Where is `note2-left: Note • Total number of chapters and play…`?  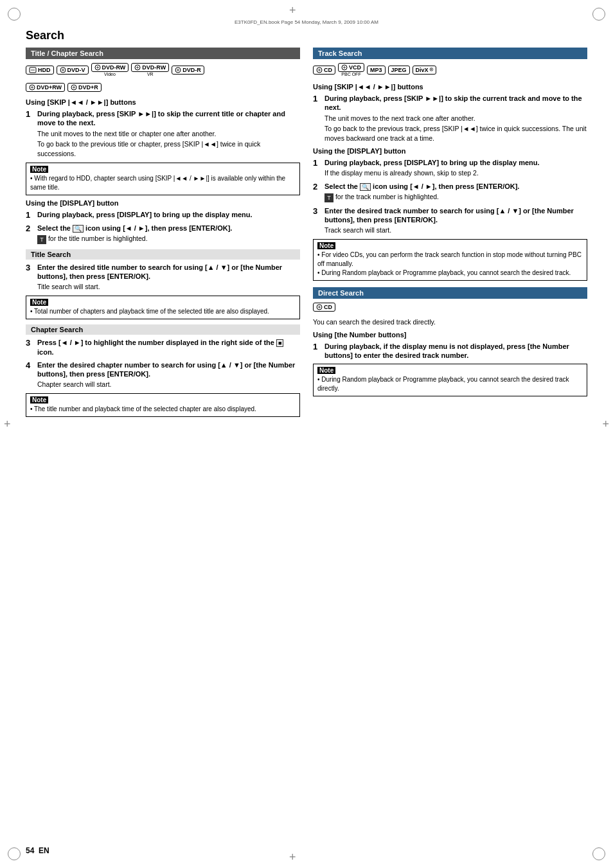
note2-left: Note • Total number of chapters and play… is located at coordinates (163, 307).